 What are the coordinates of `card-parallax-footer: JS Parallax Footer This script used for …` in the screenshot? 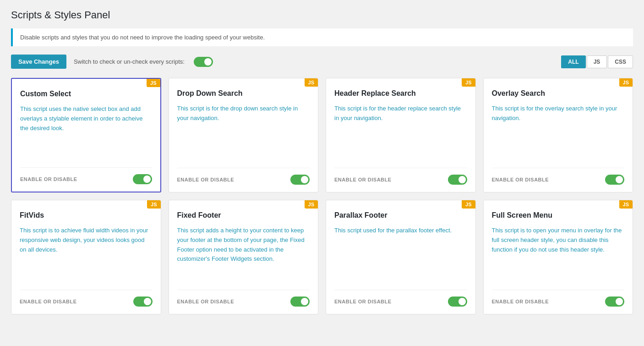 It's located at (401, 257).